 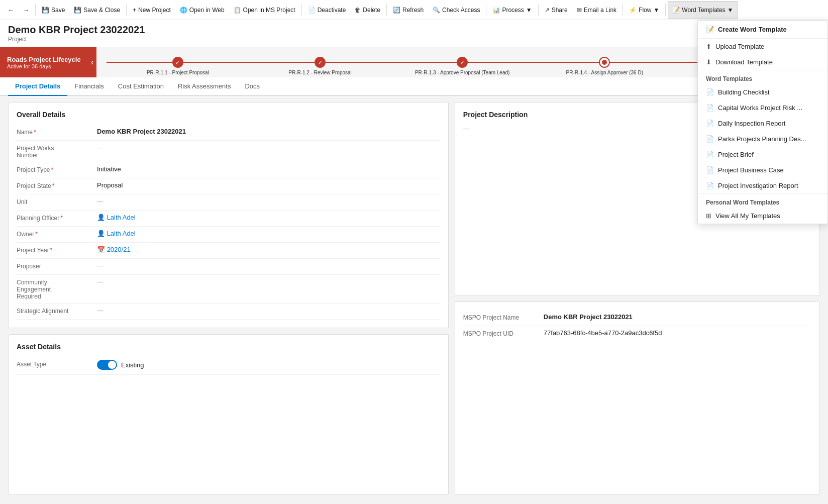 I want to click on calendar-icon: 📅, so click(x=102, y=249).